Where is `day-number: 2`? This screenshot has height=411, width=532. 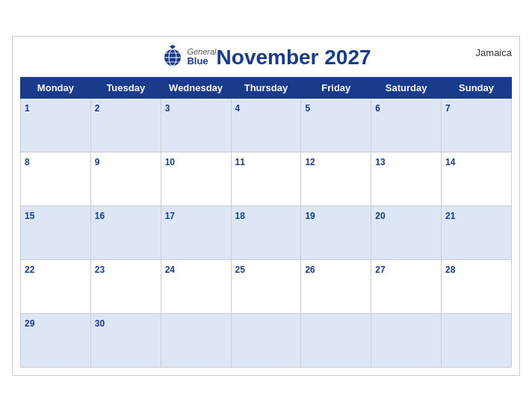 day-number: 2 is located at coordinates (97, 108).